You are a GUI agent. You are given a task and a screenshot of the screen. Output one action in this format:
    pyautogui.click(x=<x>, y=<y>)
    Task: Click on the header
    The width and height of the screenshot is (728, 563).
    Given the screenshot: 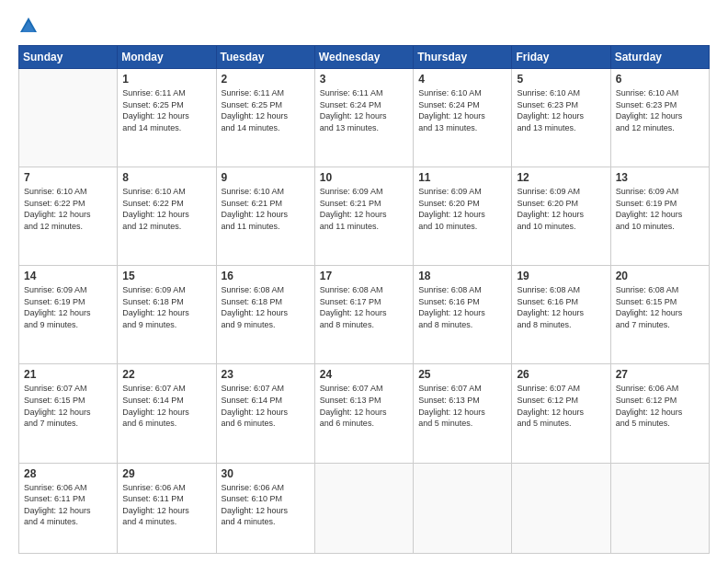 What is the action you would take?
    pyautogui.click(x=364, y=25)
    